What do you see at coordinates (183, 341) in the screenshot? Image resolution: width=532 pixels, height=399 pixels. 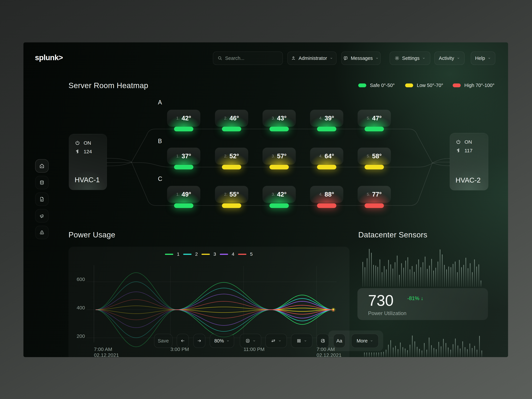 I see `toolbar-arrow-left-button` at bounding box center [183, 341].